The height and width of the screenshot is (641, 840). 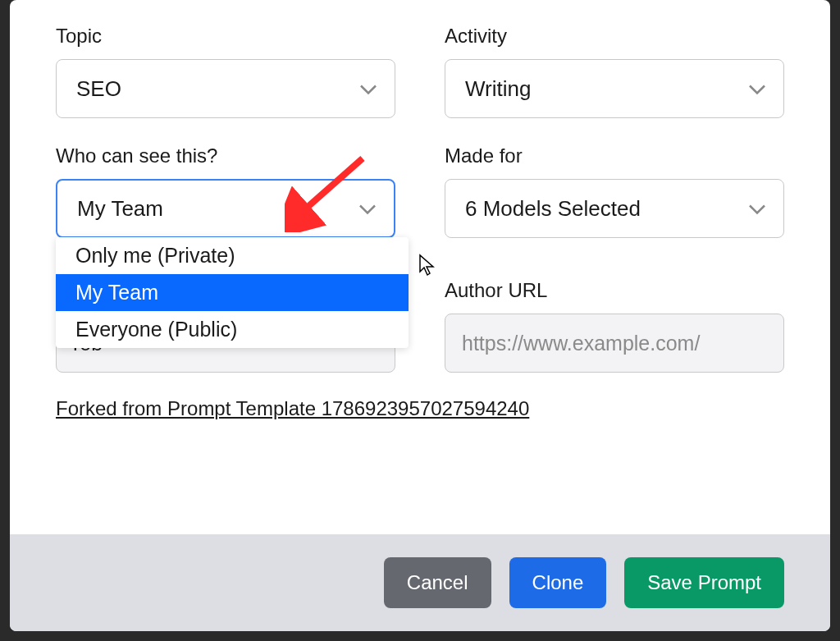 What do you see at coordinates (226, 89) in the screenshot?
I see `topic-select: SEO` at bounding box center [226, 89].